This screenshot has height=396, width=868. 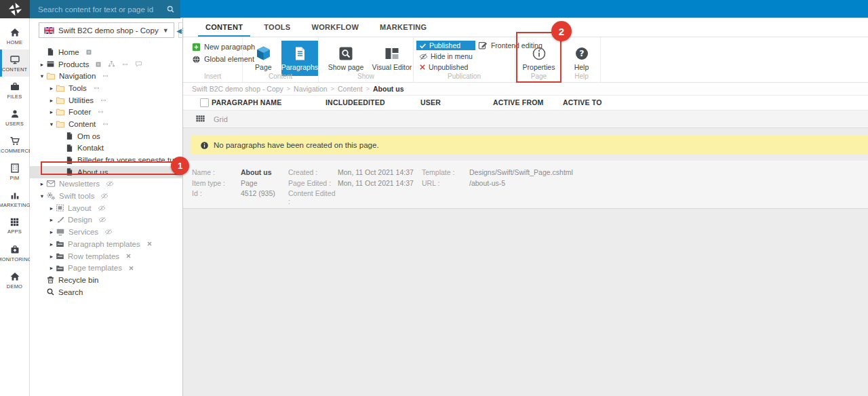 I want to click on tree-item-services: ▸Services, so click(x=106, y=232).